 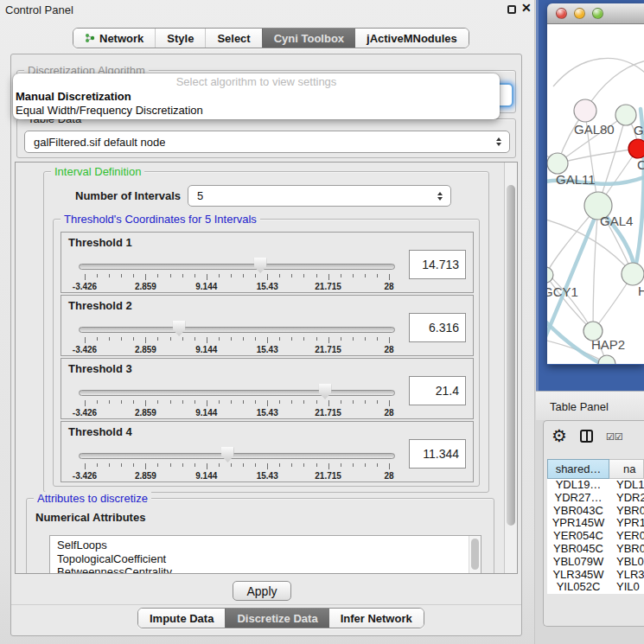 I want to click on columns-icon, so click(x=586, y=436).